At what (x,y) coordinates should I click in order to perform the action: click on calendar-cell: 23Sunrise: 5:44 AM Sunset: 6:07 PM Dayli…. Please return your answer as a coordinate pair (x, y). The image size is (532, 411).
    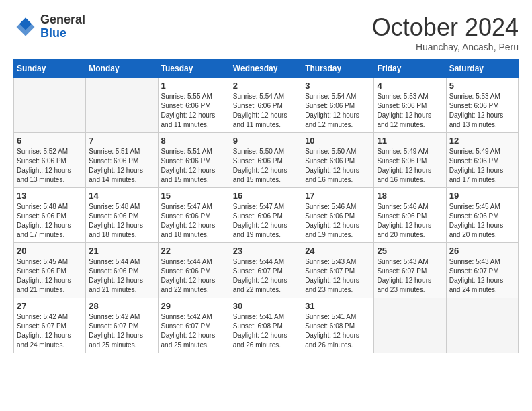
    Looking at the image, I should click on (266, 271).